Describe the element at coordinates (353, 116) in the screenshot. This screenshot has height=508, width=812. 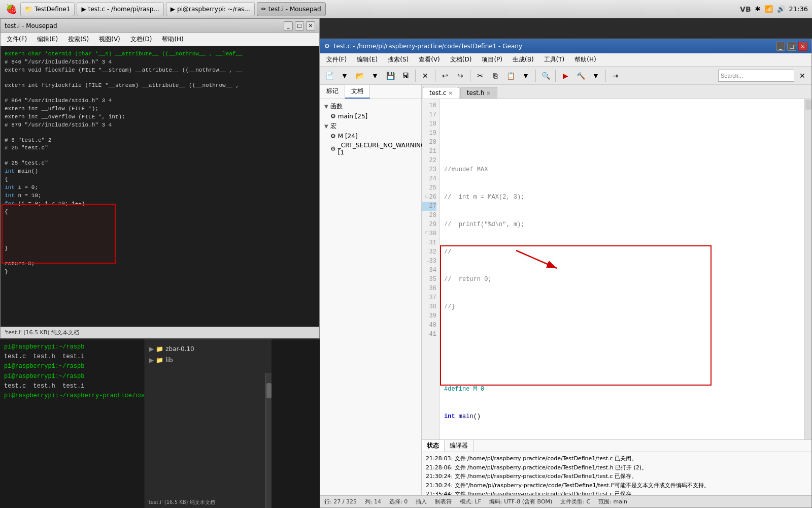
I see `tree-label-main: main [25]` at that location.